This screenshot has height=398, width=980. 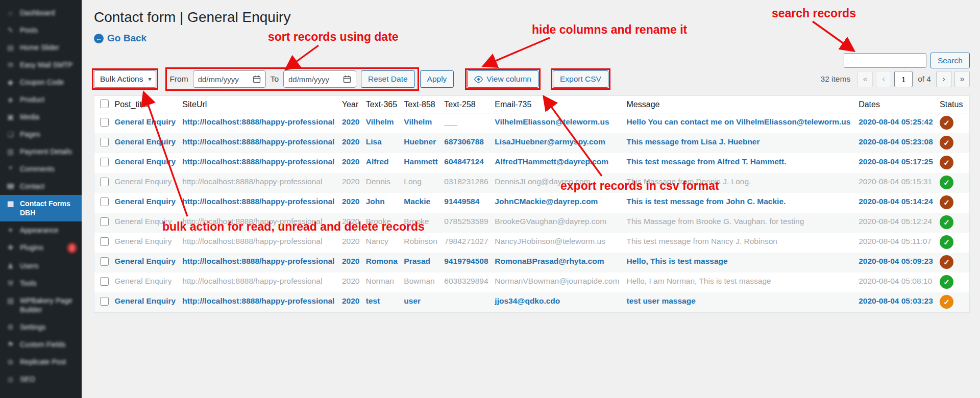 What do you see at coordinates (41, 362) in the screenshot?
I see `sidebar-item-replicate-post: ⧉Replicate Post` at bounding box center [41, 362].